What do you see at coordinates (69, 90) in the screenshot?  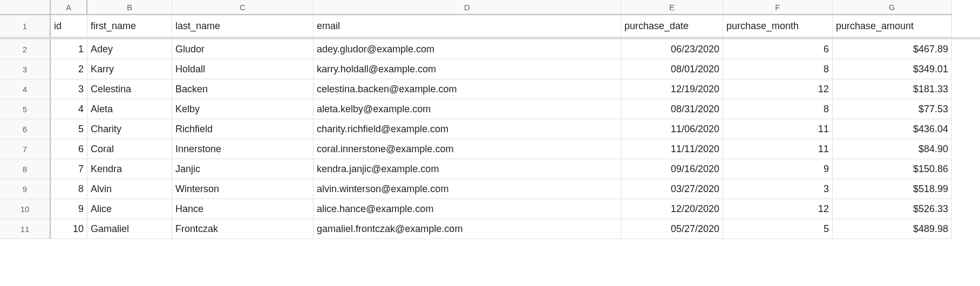 I see `cell-A4: 3` at bounding box center [69, 90].